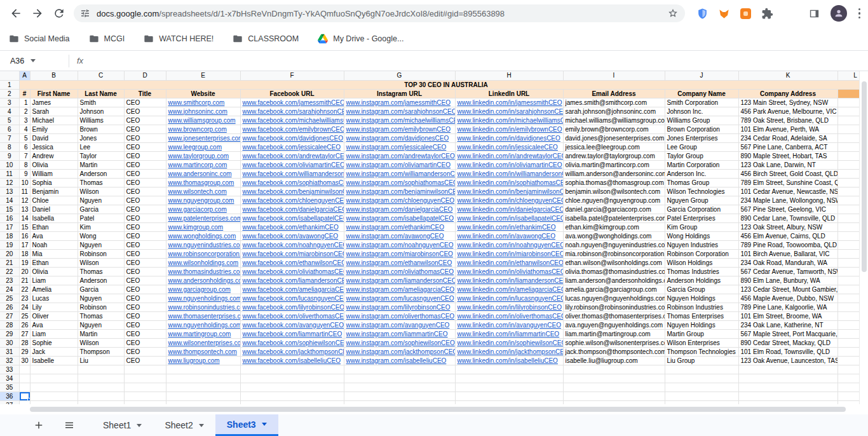  I want to click on cell-link: www.facebook.com/lilyrobinsonCEO, so click(294, 308).